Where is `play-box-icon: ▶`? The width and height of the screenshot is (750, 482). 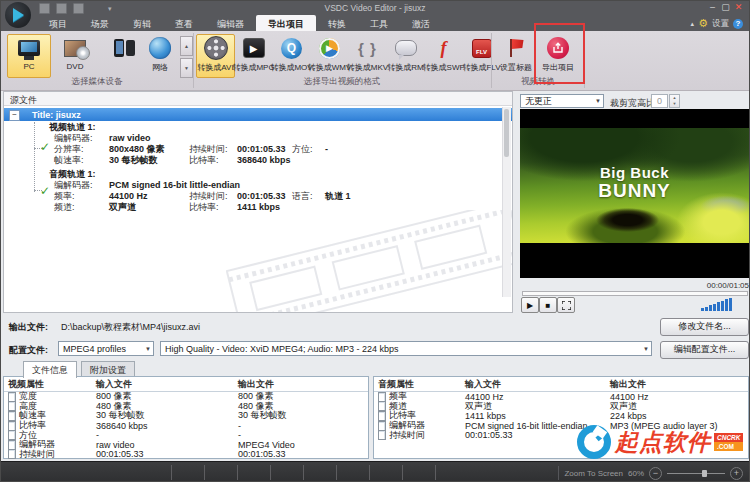 play-box-icon: ▶ is located at coordinates (254, 48).